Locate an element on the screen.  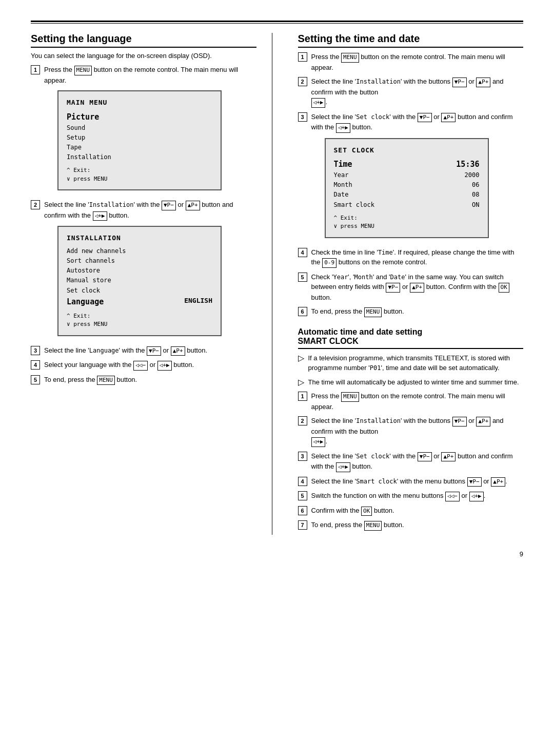
clock-time-value: 15:36 is located at coordinates (468, 164).